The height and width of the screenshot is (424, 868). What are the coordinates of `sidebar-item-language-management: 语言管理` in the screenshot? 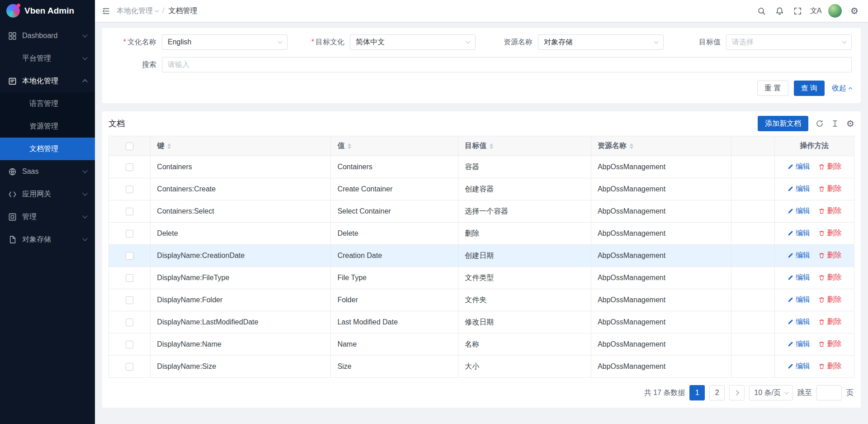 It's located at (47, 104).